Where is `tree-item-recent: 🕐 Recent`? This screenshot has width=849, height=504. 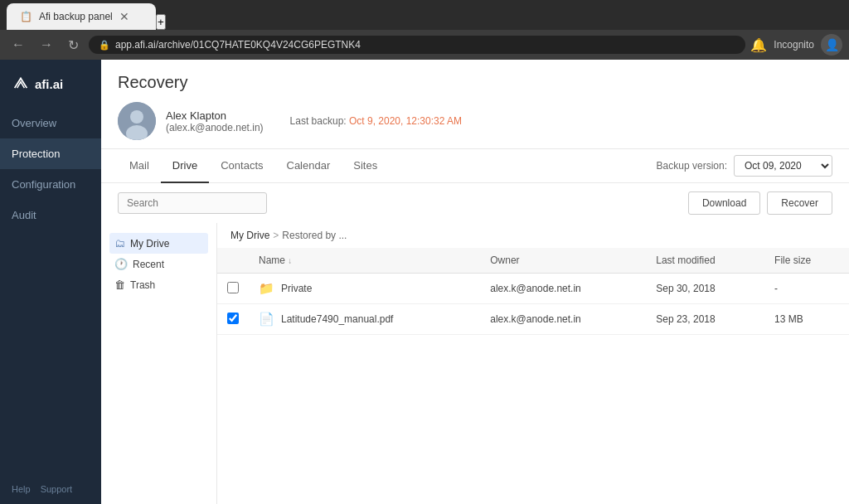 tree-item-recent: 🕐 Recent is located at coordinates (159, 264).